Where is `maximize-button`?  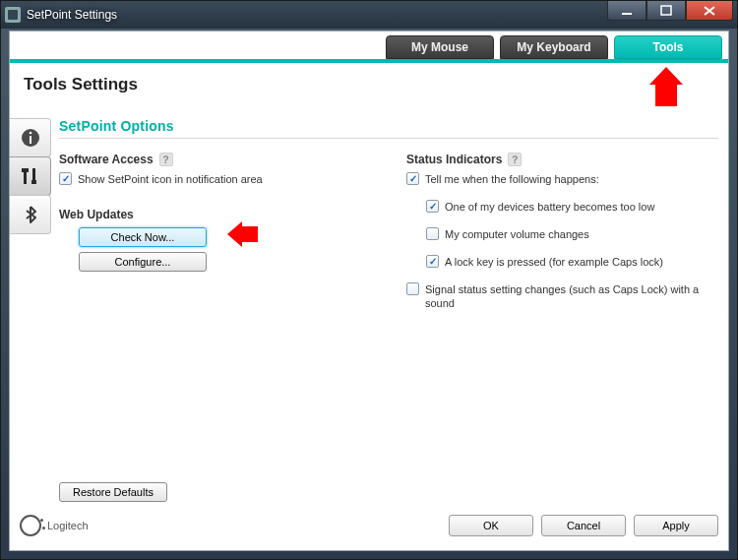 maximize-button is located at coordinates (666, 11).